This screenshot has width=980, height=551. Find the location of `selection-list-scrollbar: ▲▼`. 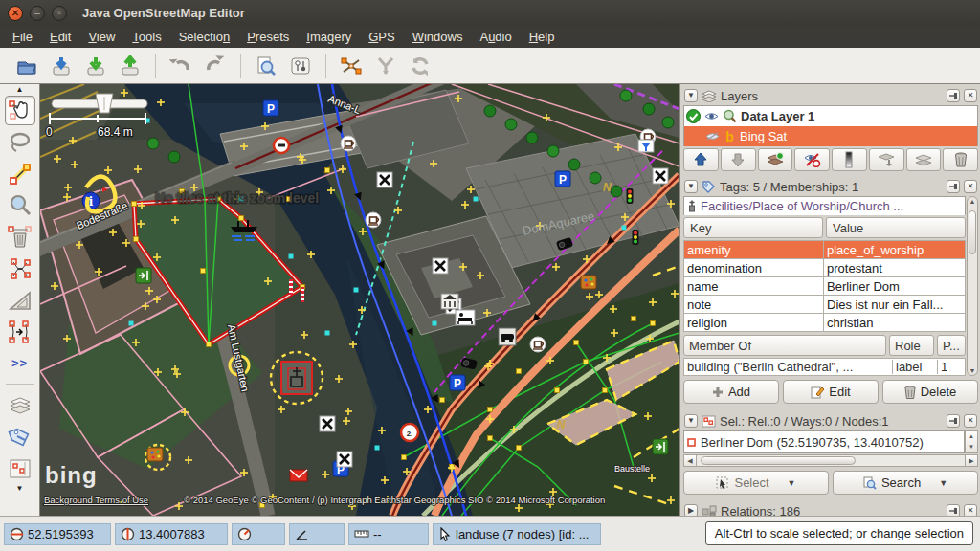

selection-list-scrollbar: ▲▼ is located at coordinates (971, 442).